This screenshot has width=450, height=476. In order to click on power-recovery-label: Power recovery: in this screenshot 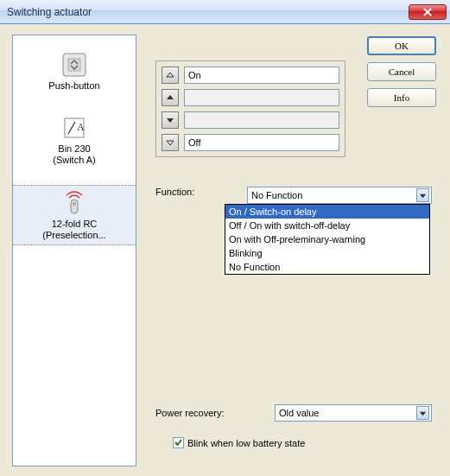, I will do `click(212, 413)`.